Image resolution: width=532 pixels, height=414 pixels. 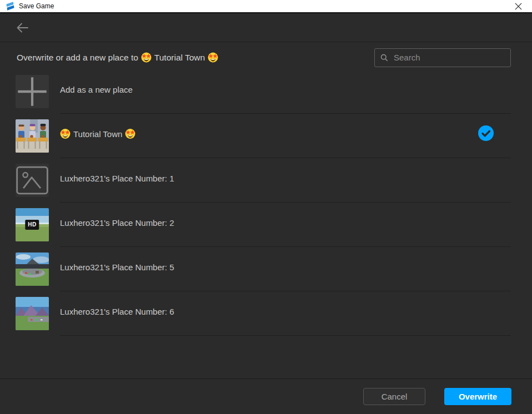 I want to click on page-title: Overwrite or add a new place to Tutorial…, so click(x=118, y=58).